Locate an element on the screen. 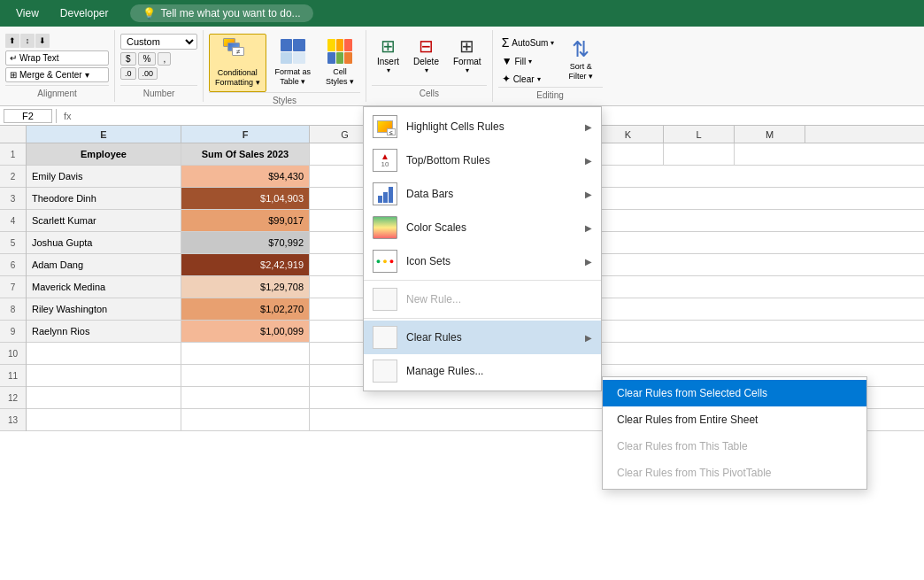 The width and height of the screenshot is (924, 580). cell-f13 is located at coordinates (246, 420).